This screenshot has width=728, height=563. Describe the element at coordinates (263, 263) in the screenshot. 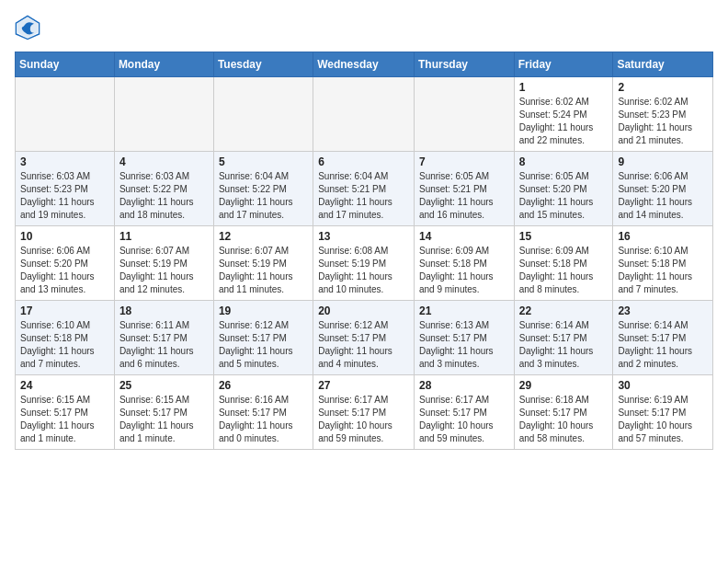

I see `day-cell: 12Sunrise: 6:07 AM Sunset: 5:19 PM Dayli…` at that location.